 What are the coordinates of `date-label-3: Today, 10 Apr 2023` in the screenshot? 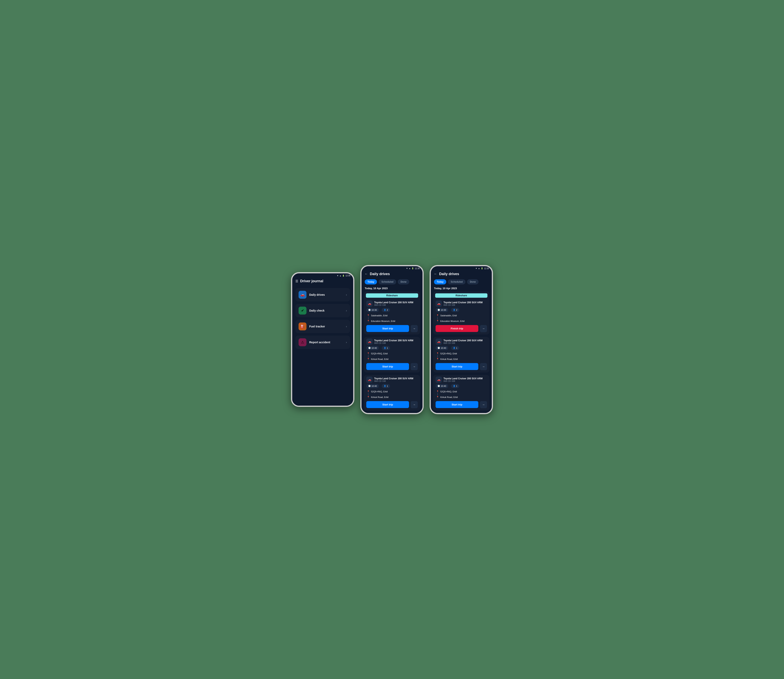 It's located at (461, 289).